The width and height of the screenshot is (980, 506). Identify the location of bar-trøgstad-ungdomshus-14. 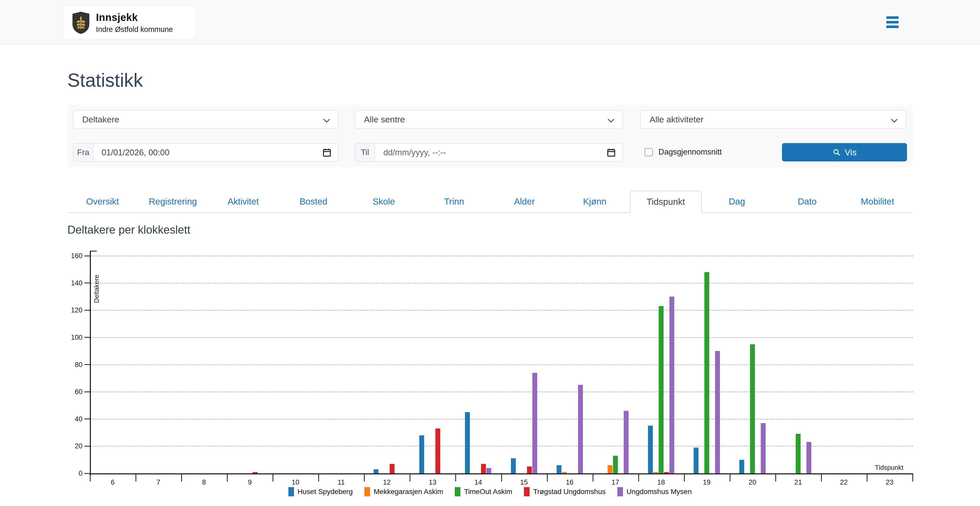
(484, 468).